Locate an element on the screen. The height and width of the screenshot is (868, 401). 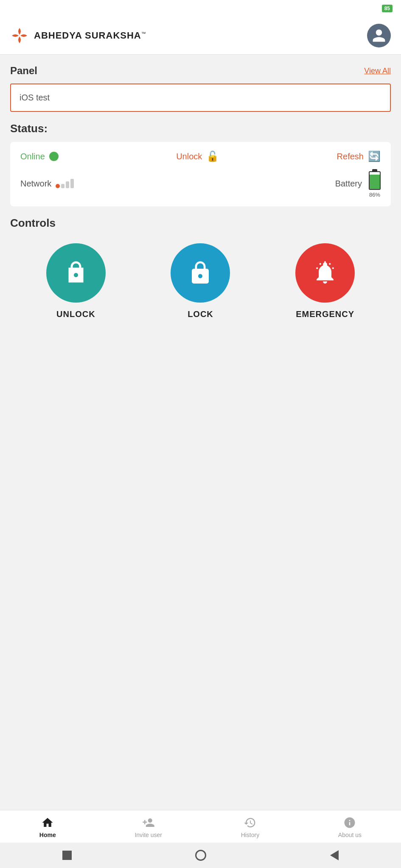
network-indicator is located at coordinates (64, 184).